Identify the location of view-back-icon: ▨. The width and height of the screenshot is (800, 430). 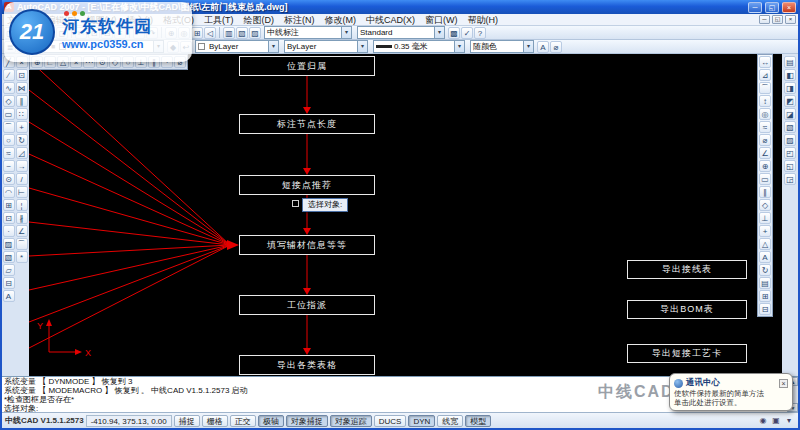
(790, 140).